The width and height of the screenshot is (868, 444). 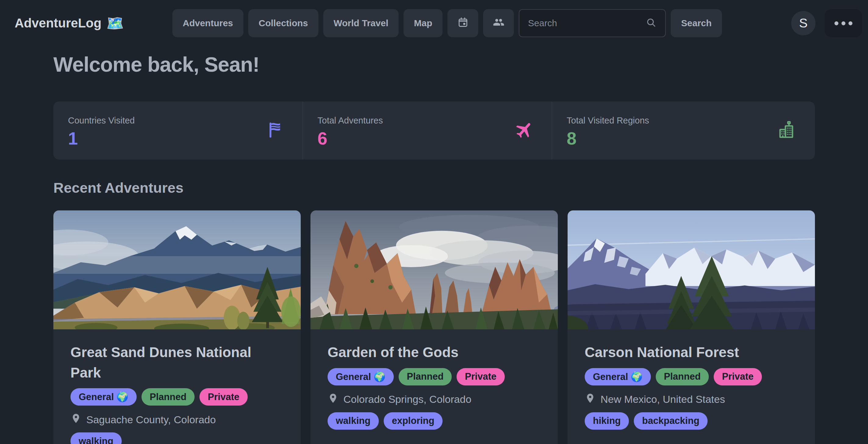 I want to click on brand-name: AdventureLog, so click(x=58, y=23).